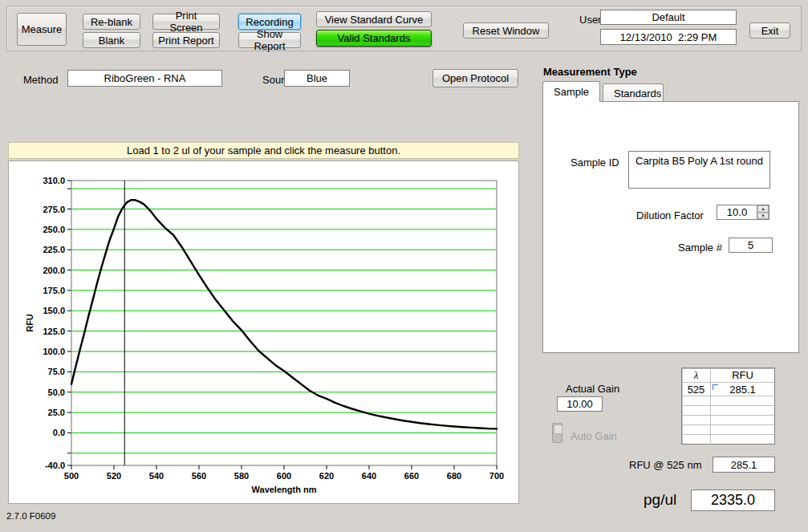 This screenshot has height=532, width=808. Describe the element at coordinates (670, 215) in the screenshot. I see `dilution-factor-label: Dilution Factor` at that location.